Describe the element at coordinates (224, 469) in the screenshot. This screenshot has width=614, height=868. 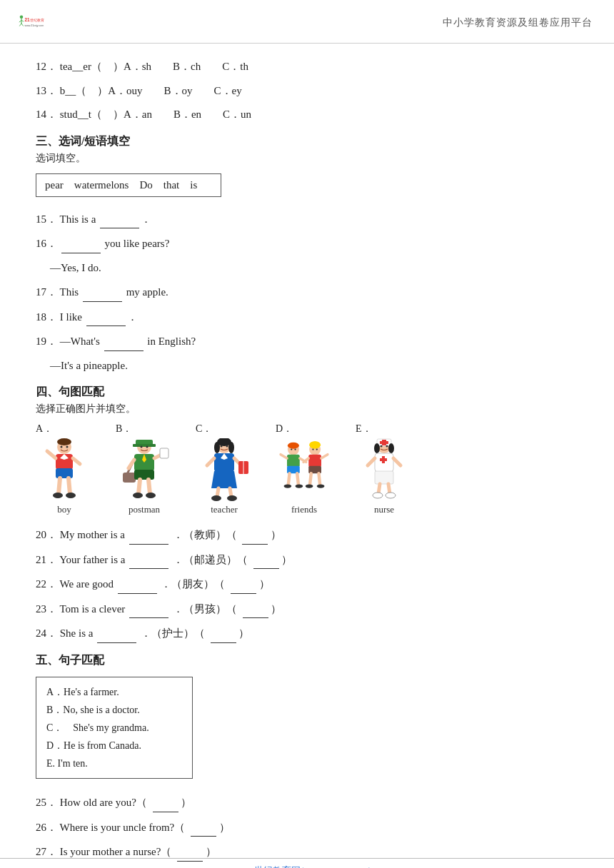
I see `figure-c-image` at that location.